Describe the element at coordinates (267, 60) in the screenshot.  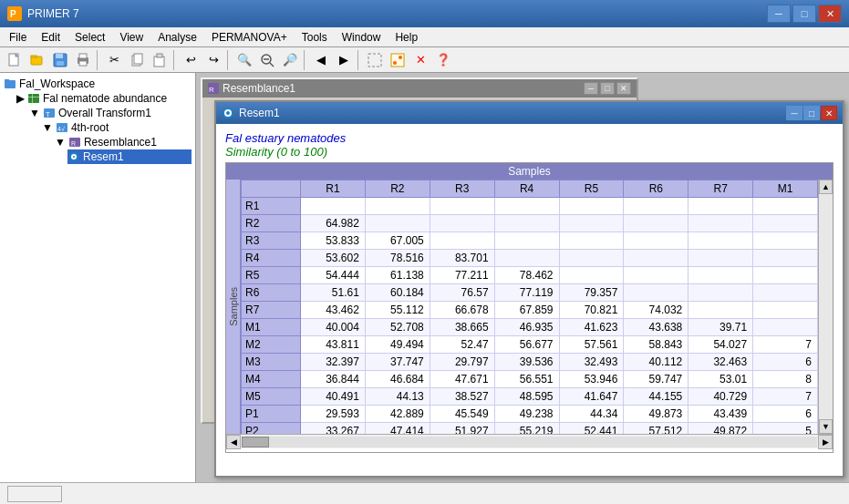
I see `zoom-out-button` at that location.